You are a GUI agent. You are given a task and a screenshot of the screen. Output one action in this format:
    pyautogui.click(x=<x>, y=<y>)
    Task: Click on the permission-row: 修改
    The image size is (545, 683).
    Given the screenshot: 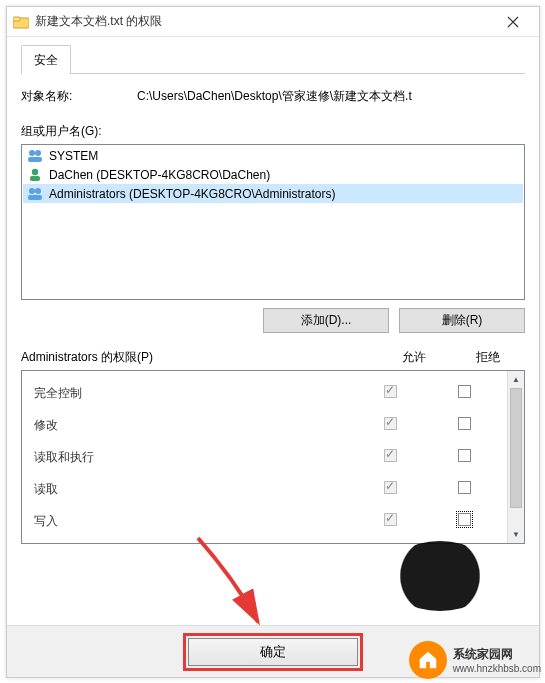 What is the action you would take?
    pyautogui.click(x=264, y=425)
    